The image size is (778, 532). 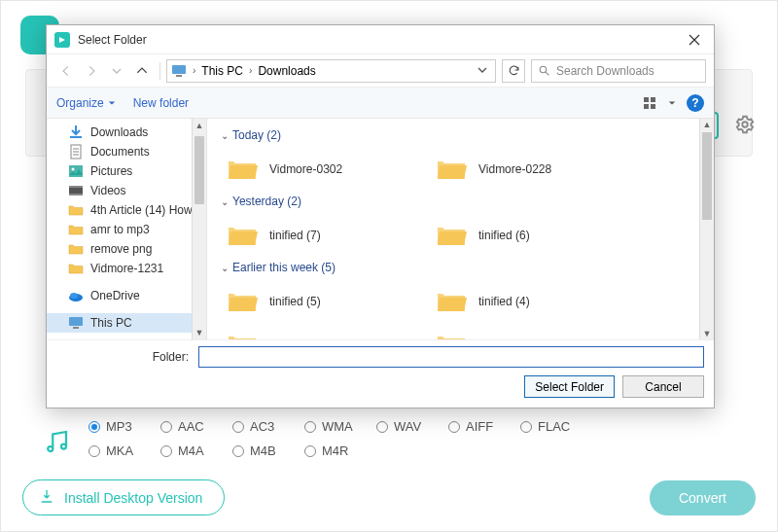 I want to click on folder-item: tinified (2), so click(x=535, y=331).